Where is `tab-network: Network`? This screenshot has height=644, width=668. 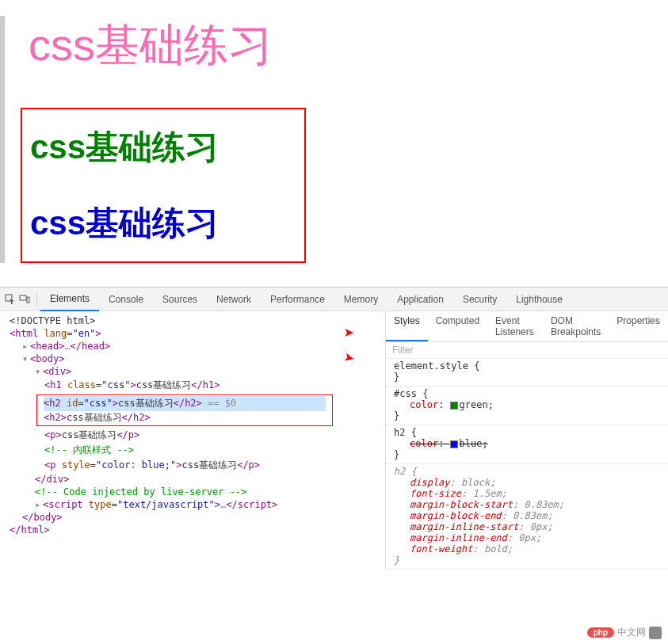 tab-network: Network is located at coordinates (234, 299).